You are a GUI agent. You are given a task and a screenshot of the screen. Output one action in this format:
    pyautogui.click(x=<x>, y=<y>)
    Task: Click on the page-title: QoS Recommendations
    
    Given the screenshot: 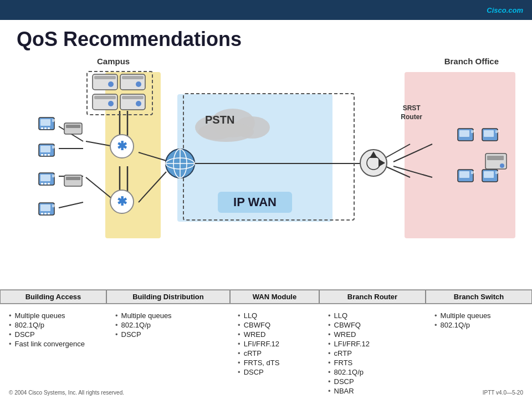 What is the action you would take?
    pyautogui.click(x=266, y=38)
    